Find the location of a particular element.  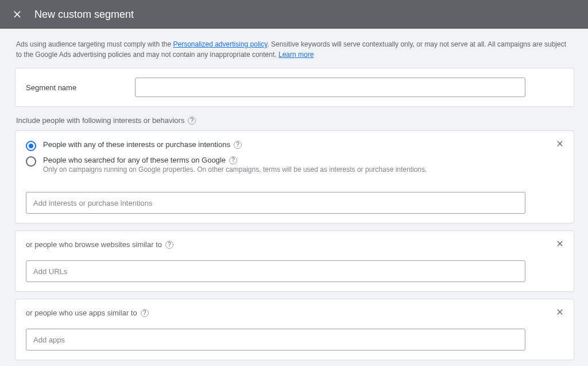

include-section-label: Include people with following interests … is located at coordinates (295, 121).